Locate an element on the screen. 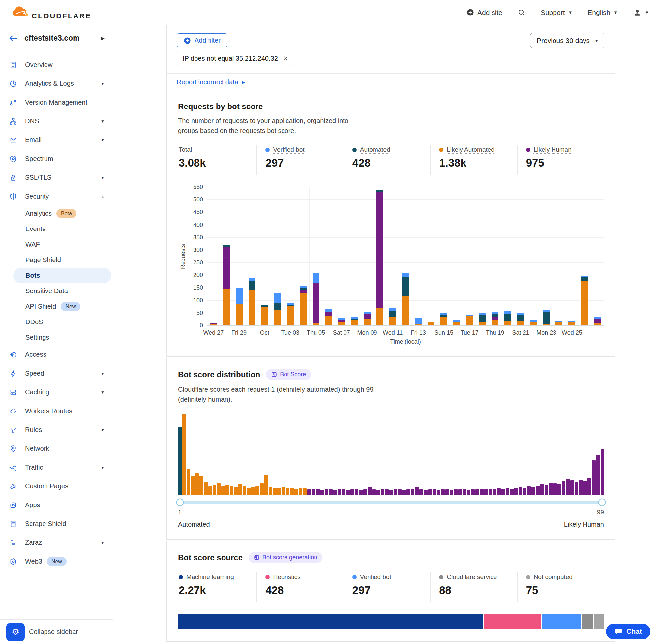  sidebar-item-api-shield: API ShieldNew is located at coordinates (56, 306).